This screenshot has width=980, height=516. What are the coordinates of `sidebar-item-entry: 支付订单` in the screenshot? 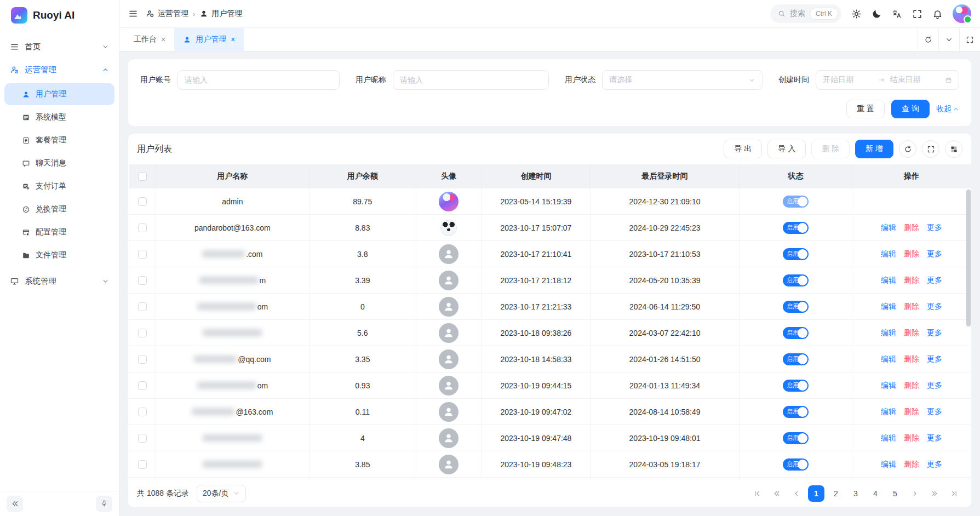 It's located at (59, 186).